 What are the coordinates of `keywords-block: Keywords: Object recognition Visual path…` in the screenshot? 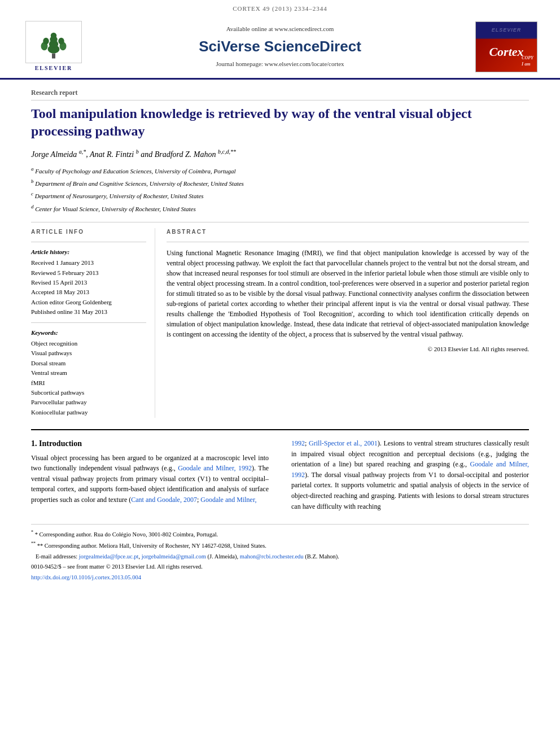 It's located at (89, 373).